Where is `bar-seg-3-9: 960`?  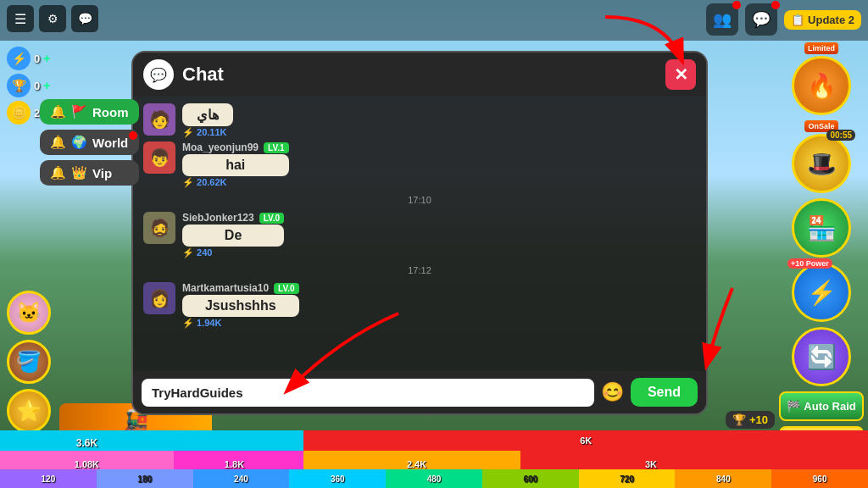 bar-seg-3-9: 960 is located at coordinates (820, 479).